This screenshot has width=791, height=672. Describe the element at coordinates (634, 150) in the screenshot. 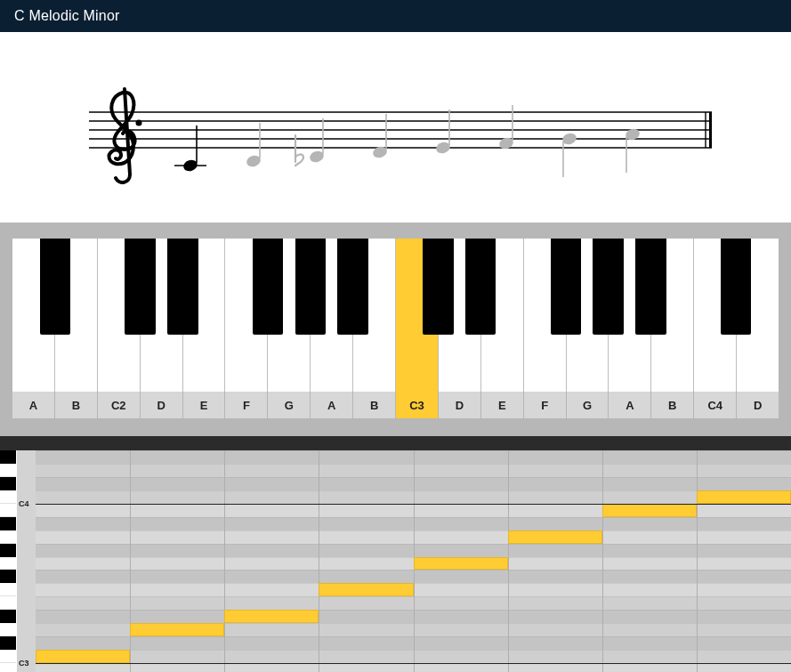

I see `note-c5` at that location.